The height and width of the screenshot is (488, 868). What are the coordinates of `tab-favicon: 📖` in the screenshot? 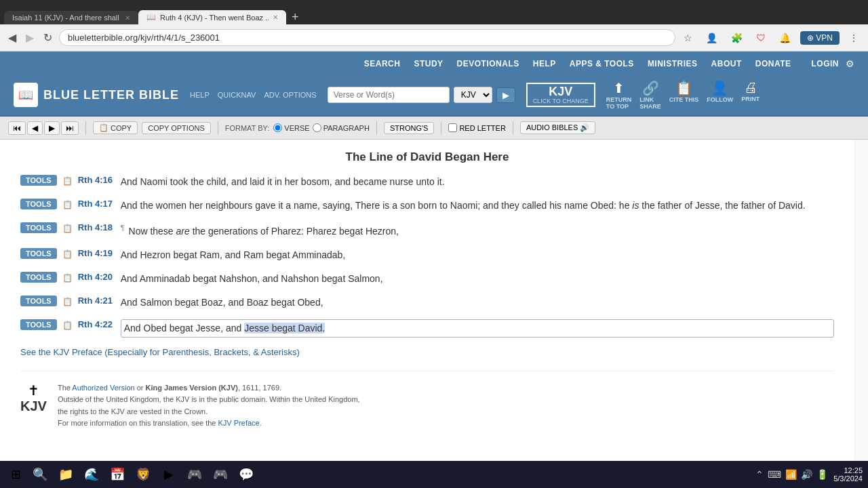 It's located at (151, 18).